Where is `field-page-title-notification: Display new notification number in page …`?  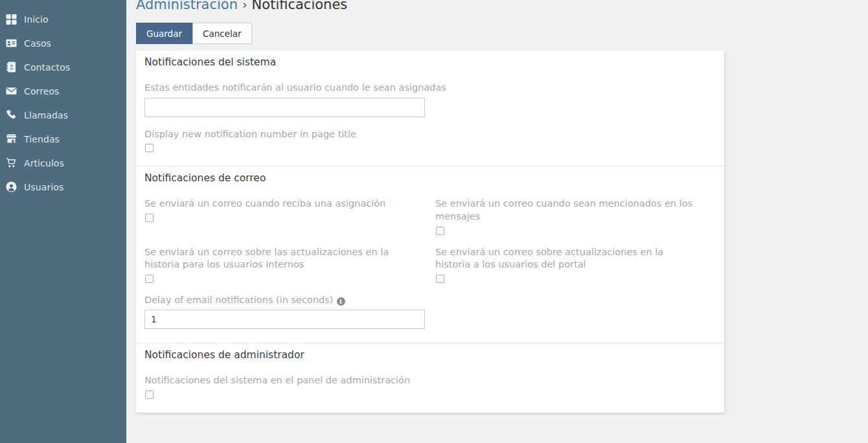
field-page-title-notification: Display new notification number in page … is located at coordinates (430, 141).